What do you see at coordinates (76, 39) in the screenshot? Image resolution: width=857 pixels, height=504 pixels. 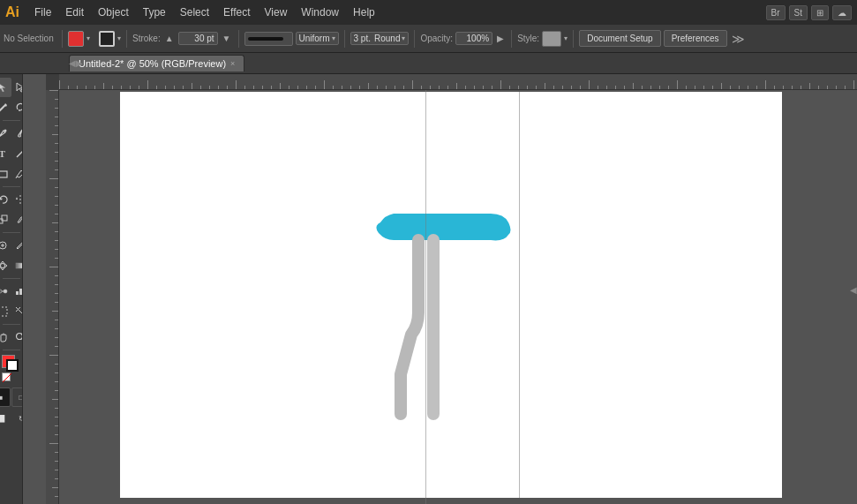 I see `fill-color` at bounding box center [76, 39].